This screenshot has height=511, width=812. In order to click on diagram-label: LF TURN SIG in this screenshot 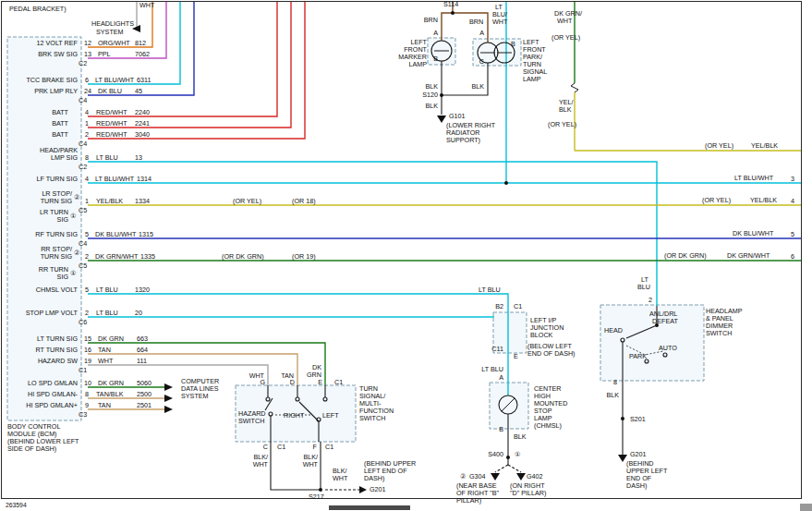, I will do `click(57, 179)`.